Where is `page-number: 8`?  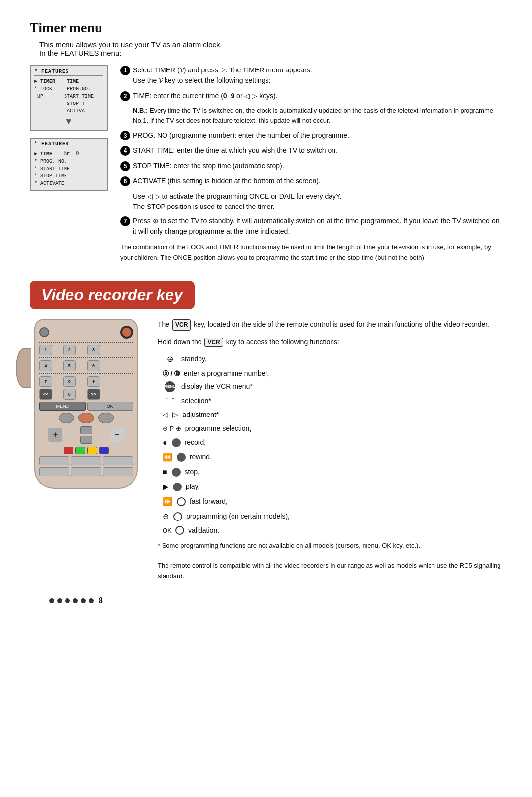
page-number: 8 is located at coordinates (100, 601).